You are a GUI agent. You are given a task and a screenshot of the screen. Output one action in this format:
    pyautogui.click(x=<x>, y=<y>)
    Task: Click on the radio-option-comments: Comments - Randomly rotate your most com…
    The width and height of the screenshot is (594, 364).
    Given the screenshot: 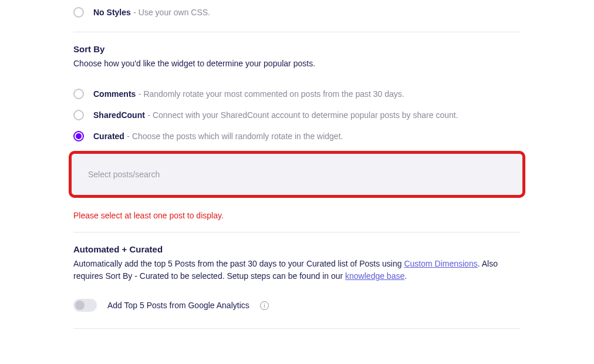 What is the action you would take?
    pyautogui.click(x=297, y=94)
    